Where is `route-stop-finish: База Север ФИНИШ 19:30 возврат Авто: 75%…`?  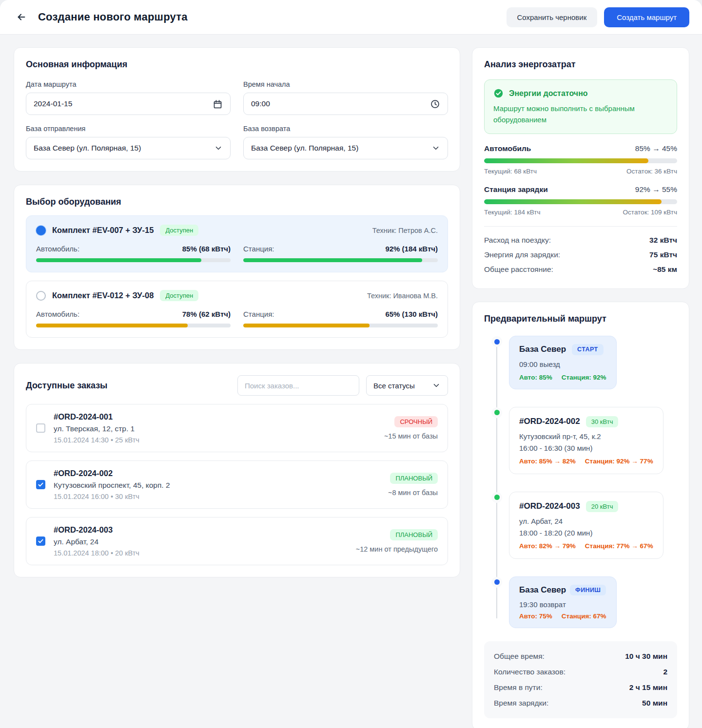
route-stop-finish: База Север ФИНИШ 19:30 возврат Авто: 75%… is located at coordinates (581, 602).